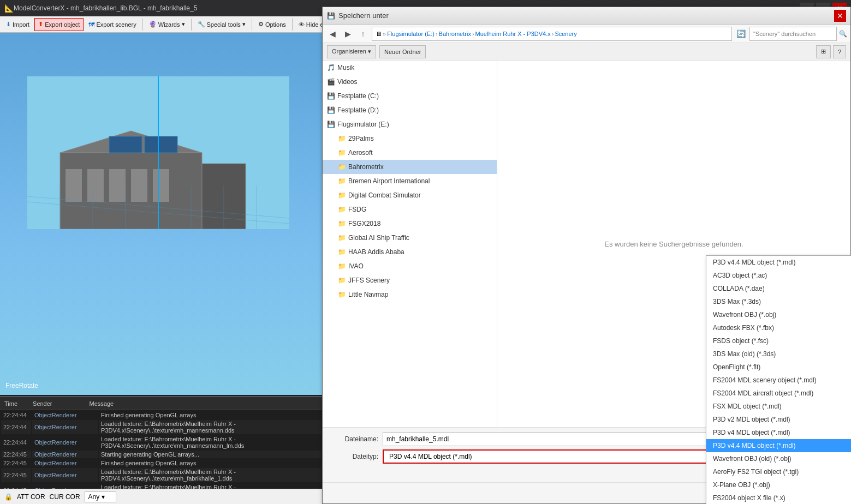 Image resolution: width=851 pixels, height=504 pixels. I want to click on folder-name: IVAO, so click(356, 266).